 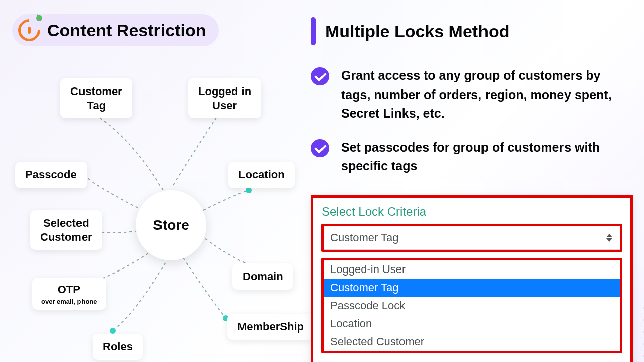 I want to click on option-item: Selected Customer, so click(x=472, y=342).